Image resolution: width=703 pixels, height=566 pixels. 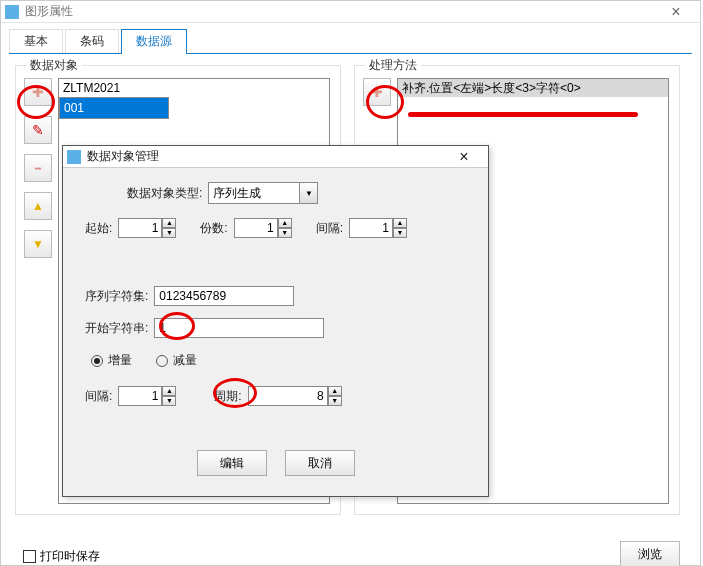 What do you see at coordinates (38, 92) in the screenshot?
I see `data-add-button` at bounding box center [38, 92].